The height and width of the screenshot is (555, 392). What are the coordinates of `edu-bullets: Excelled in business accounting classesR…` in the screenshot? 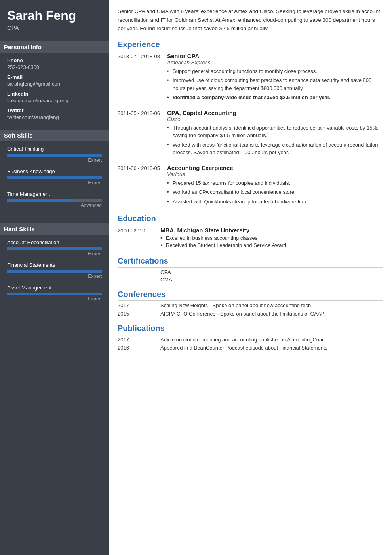 It's located at (272, 242).